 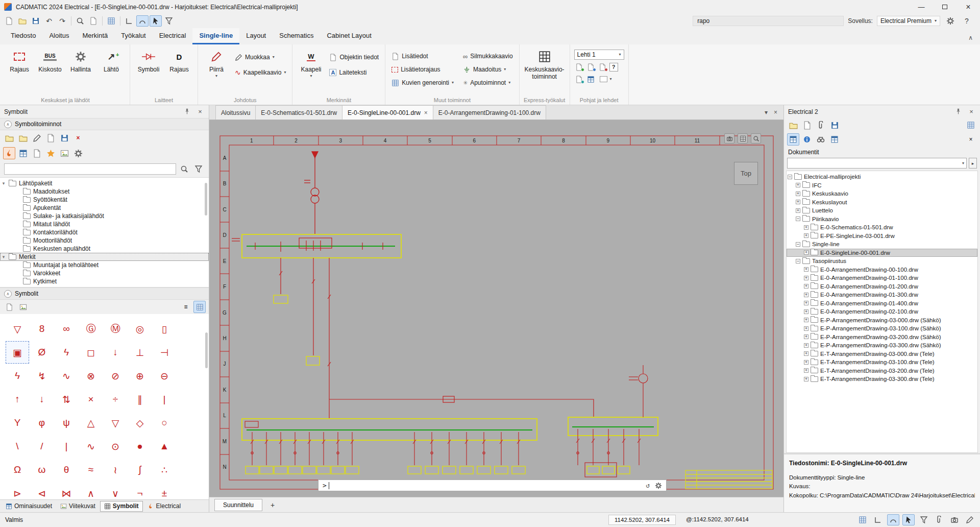 I want to click on select-mode-button, so click(x=156, y=21).